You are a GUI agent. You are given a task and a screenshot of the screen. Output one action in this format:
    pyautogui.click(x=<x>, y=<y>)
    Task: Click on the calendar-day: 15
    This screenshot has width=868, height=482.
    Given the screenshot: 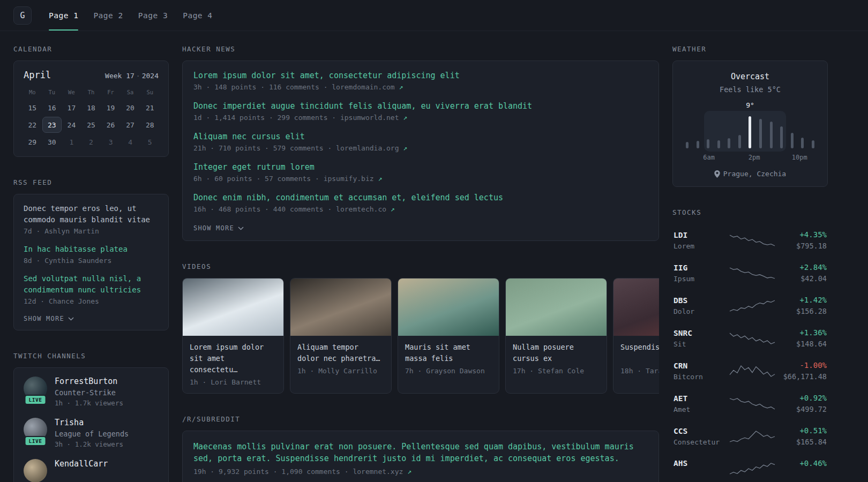 What is the action you would take?
    pyautogui.click(x=32, y=108)
    